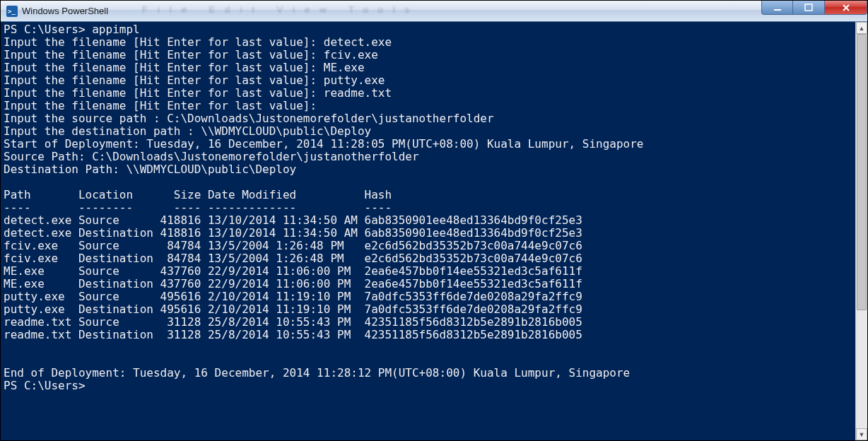  What do you see at coordinates (861, 231) in the screenshot?
I see `vertical-scrollbar: ▲ ▼` at bounding box center [861, 231].